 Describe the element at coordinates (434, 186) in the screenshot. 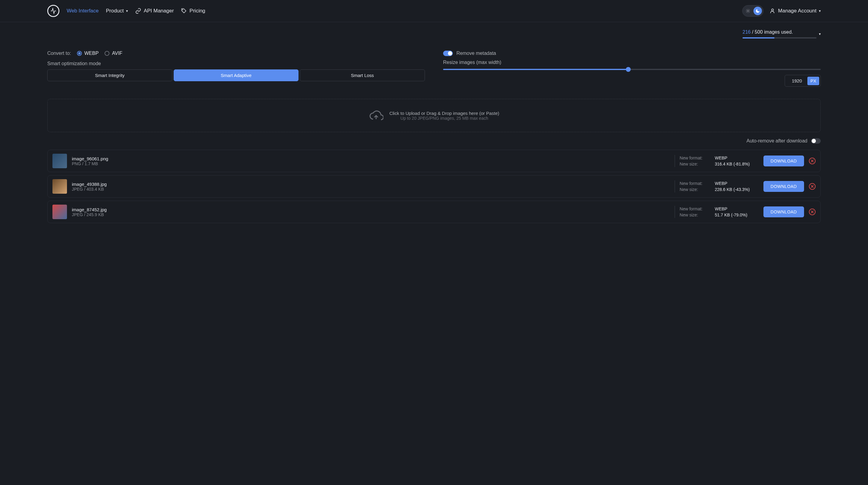

I see `file-row: image_49388.jpg JPEG / 403.4 KB New form…` at that location.